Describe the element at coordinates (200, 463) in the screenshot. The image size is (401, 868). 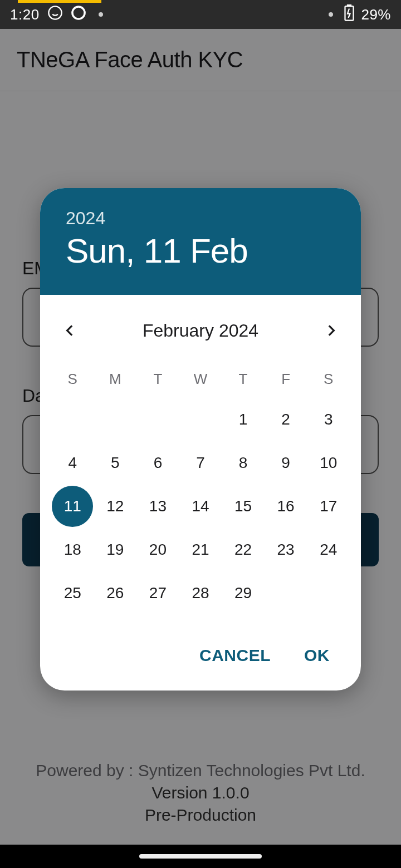
I see `calendar-day-cell: 7` at that location.